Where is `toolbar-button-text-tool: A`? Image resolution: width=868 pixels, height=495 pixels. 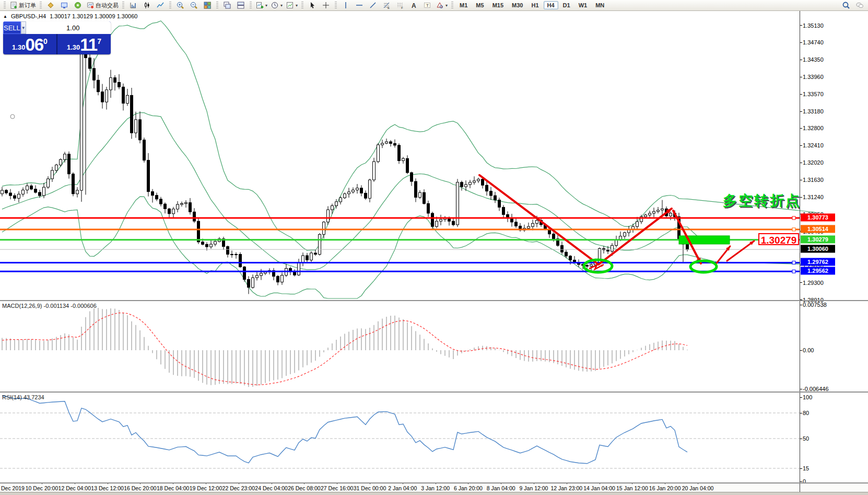
toolbar-button-text-tool: A is located at coordinates (414, 5).